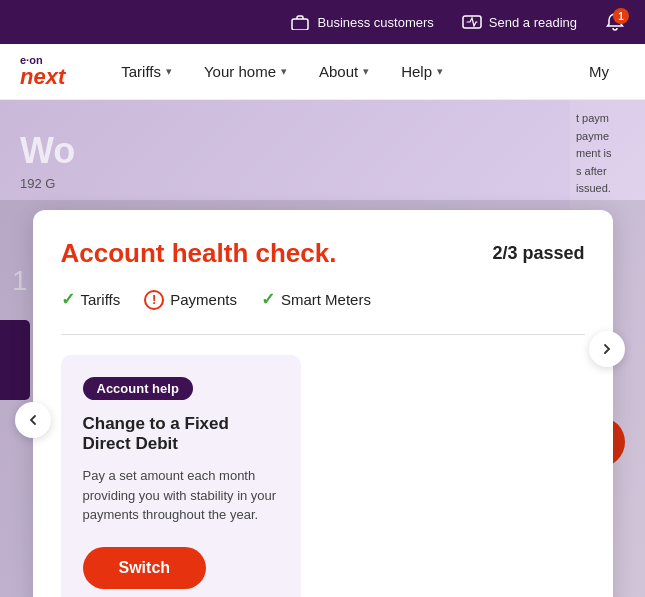 Image resolution: width=645 pixels, height=597 pixels. I want to click on payment-line2: payme, so click(608, 137).